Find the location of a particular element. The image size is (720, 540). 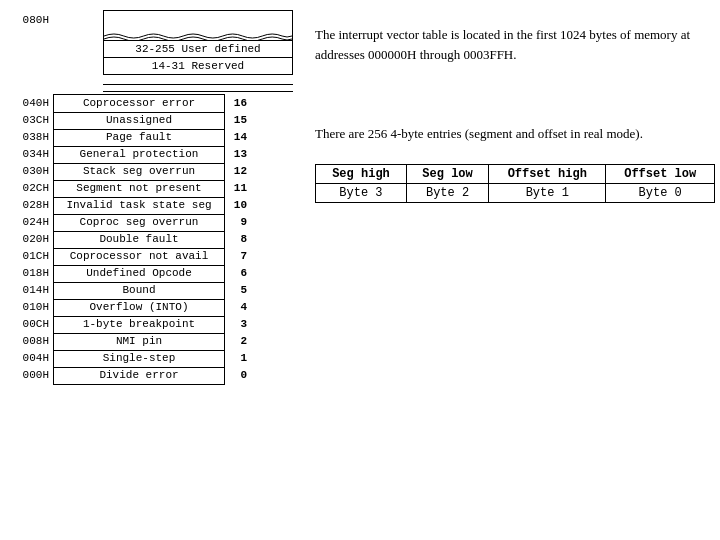

int-name-cell: Divide error is located at coordinates (139, 376).